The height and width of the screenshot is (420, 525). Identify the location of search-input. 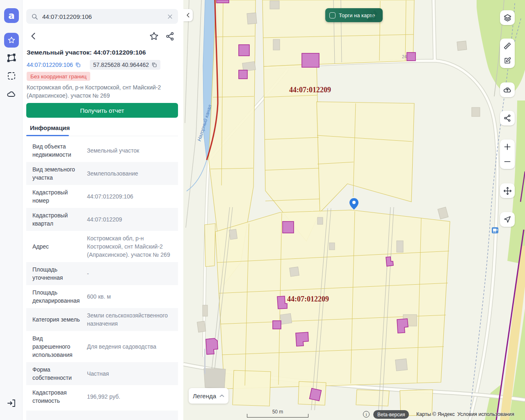
(105, 16).